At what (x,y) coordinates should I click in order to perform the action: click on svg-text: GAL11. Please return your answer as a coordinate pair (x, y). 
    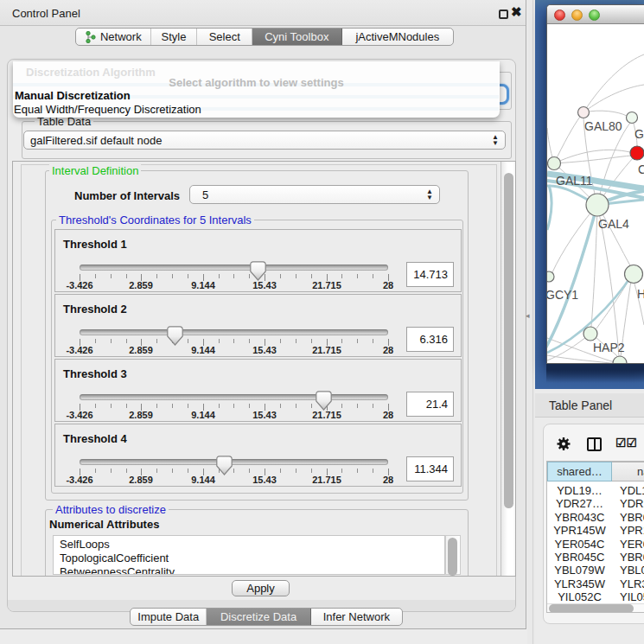
    Looking at the image, I should click on (574, 181).